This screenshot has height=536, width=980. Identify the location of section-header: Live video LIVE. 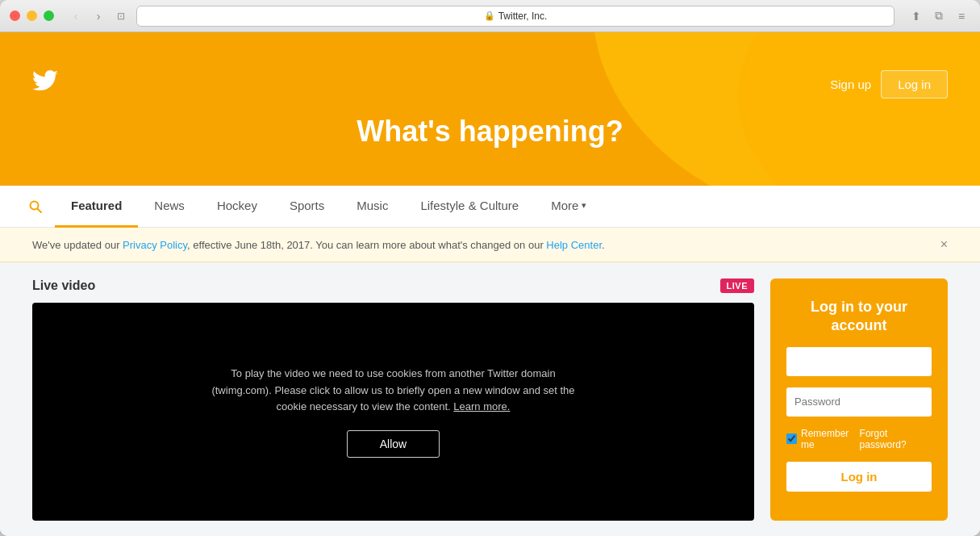
(394, 286).